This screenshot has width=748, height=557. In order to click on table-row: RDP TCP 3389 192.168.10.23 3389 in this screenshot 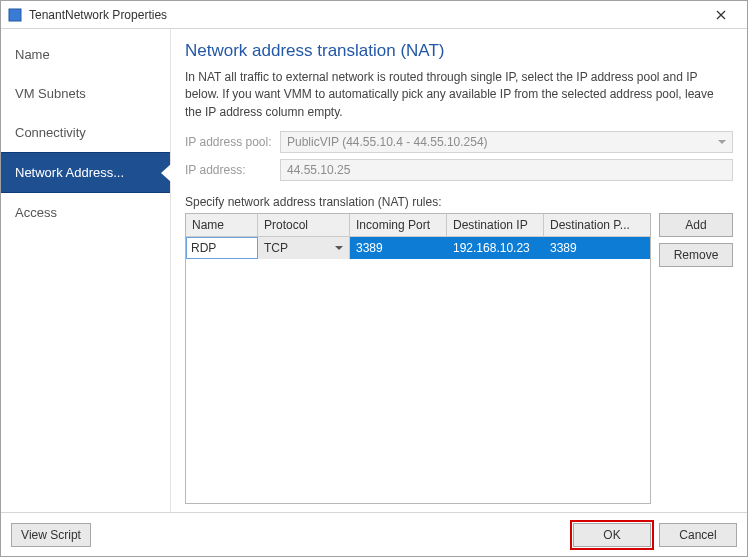, I will do `click(418, 248)`.